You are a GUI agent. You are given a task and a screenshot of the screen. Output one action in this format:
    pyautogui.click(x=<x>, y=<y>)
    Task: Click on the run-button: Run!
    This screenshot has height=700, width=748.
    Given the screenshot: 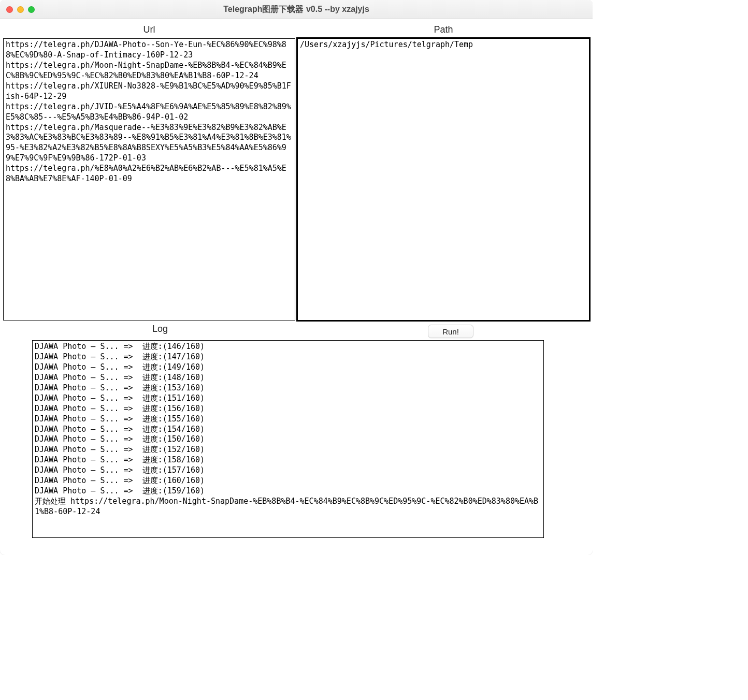 What is the action you would take?
    pyautogui.click(x=451, y=331)
    